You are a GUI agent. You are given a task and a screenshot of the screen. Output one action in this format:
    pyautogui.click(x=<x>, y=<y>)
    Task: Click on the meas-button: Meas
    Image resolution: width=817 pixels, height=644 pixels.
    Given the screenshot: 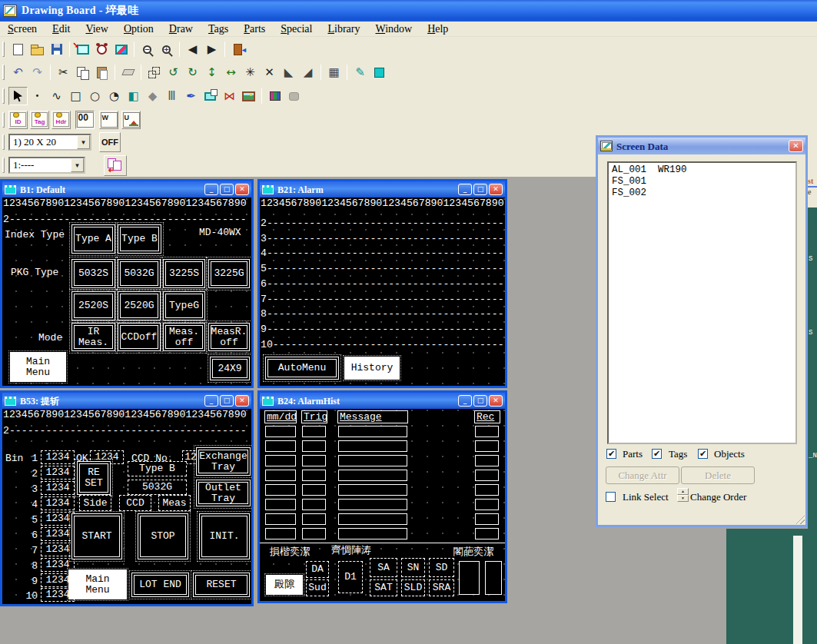 What is the action you would take?
    pyautogui.click(x=174, y=503)
    